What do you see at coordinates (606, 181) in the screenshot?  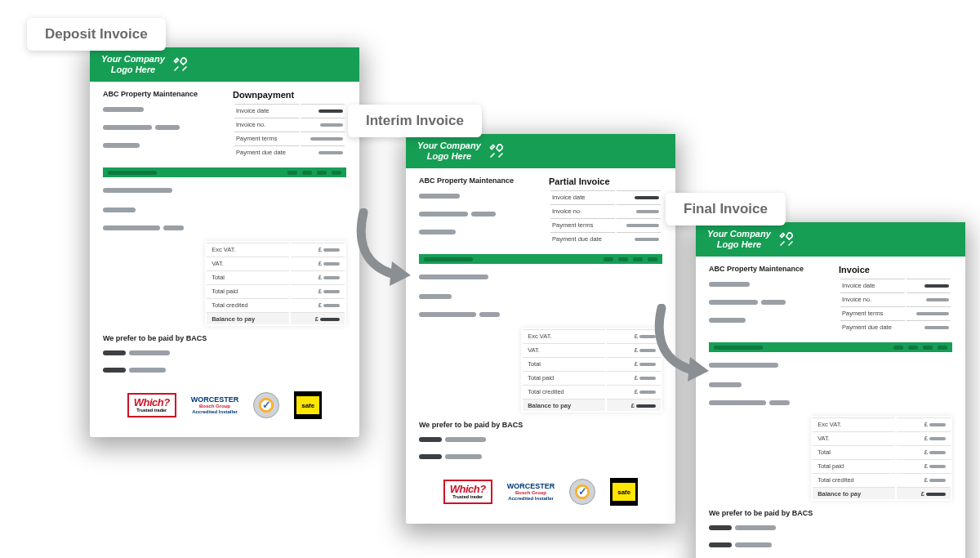 I see `invoice-type-title: Partial Invoice` at bounding box center [606, 181].